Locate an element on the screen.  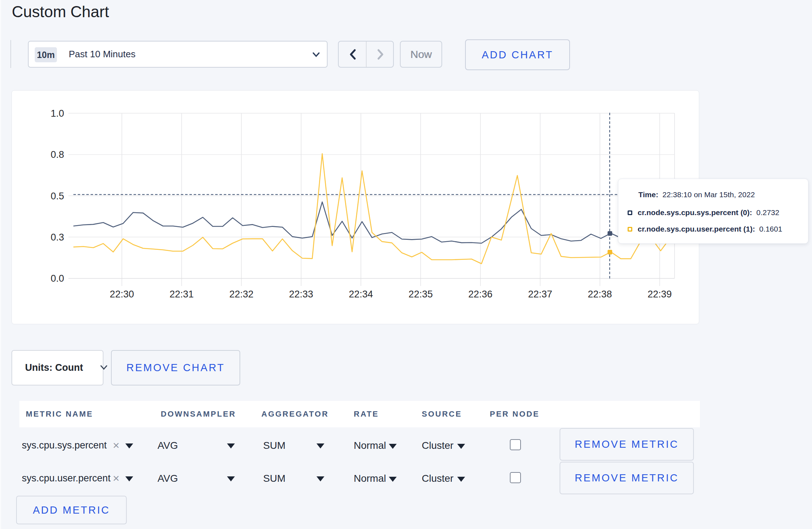
svg-text: 1.0 is located at coordinates (57, 113).